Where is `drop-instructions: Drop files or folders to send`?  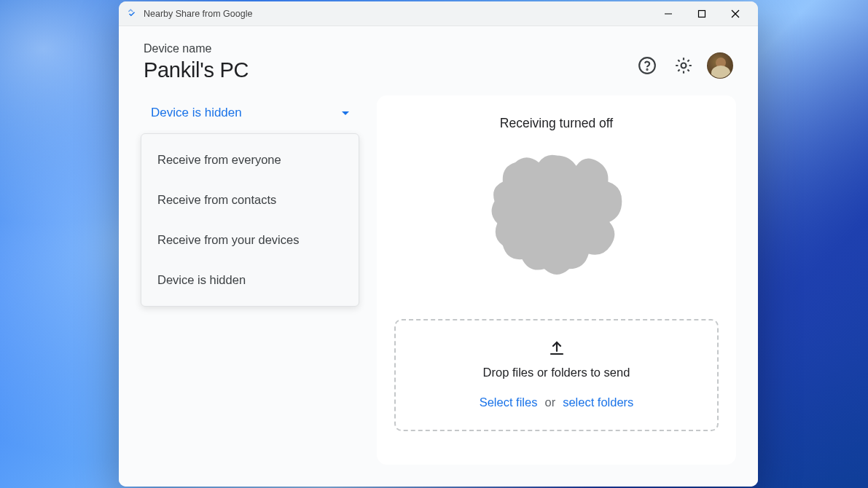
drop-instructions: Drop files or folders to send is located at coordinates (557, 373).